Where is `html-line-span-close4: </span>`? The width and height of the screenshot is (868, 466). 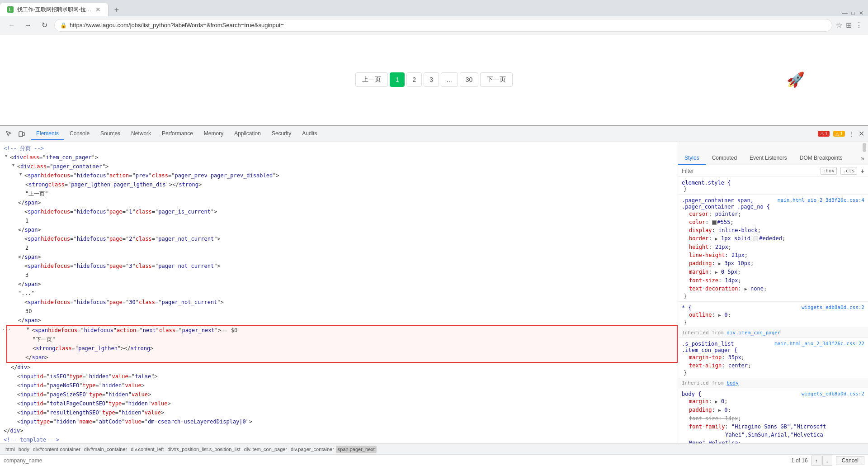
html-line-span-close4: </span> is located at coordinates (339, 284).